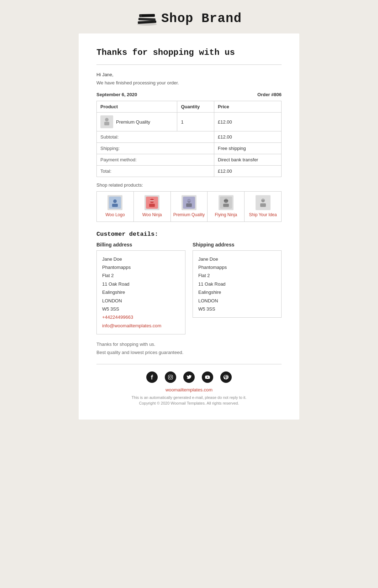  Describe the element at coordinates (141, 293) in the screenshot. I see `billing-address-box: Jane Doe Phantomapps Flat 2 11 Oak Road …` at that location.